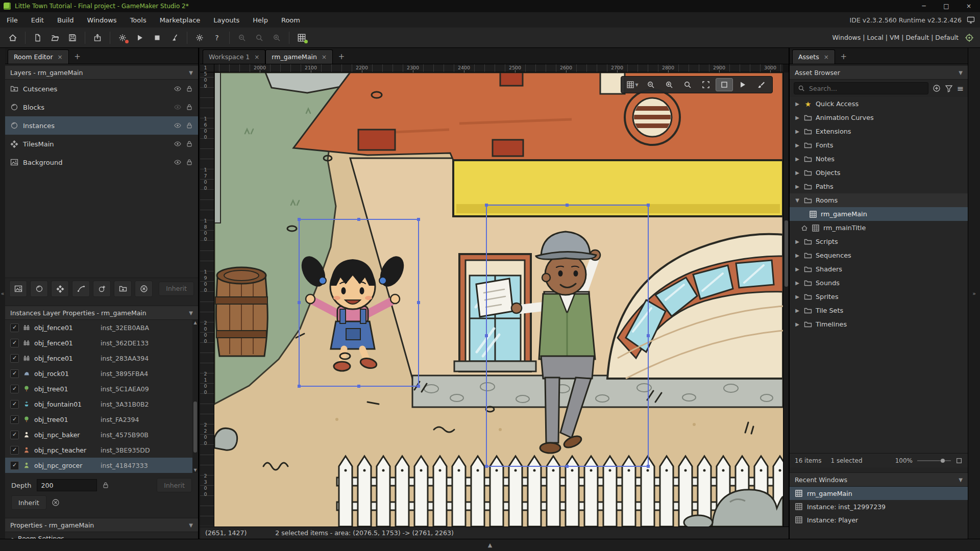 The image size is (980, 551). Describe the element at coordinates (490, 545) in the screenshot. I see `expand-panel-icon: ▲` at that location.